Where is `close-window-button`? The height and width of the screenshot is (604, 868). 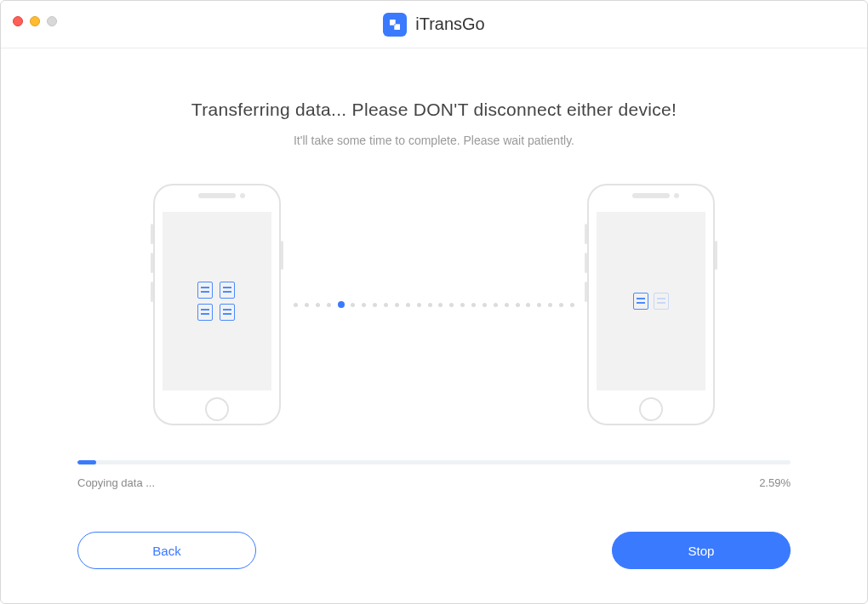
close-window-button is located at coordinates (18, 21).